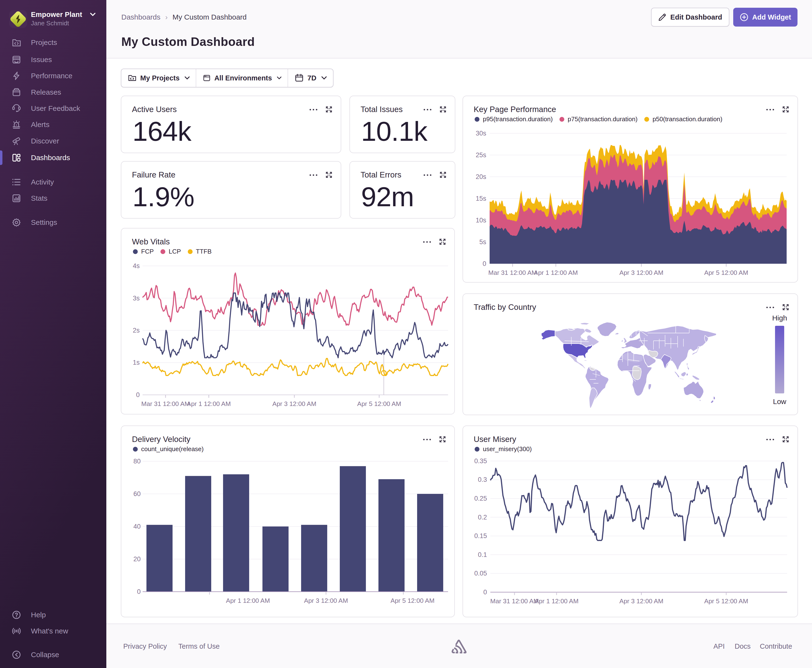 This screenshot has height=668, width=812. Describe the element at coordinates (481, 461) in the screenshot. I see `svg-text: 0.35` at that location.